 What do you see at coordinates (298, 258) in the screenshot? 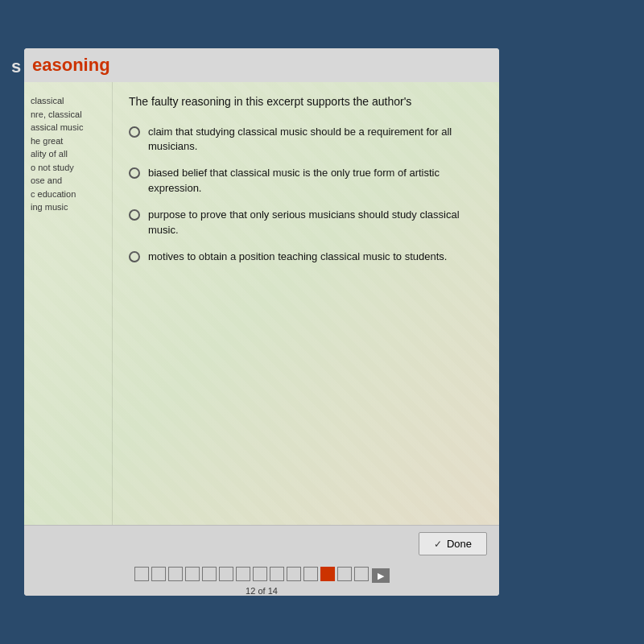
I see `option-d-text: motives to obtain a position teaching cl…` at bounding box center [298, 258].